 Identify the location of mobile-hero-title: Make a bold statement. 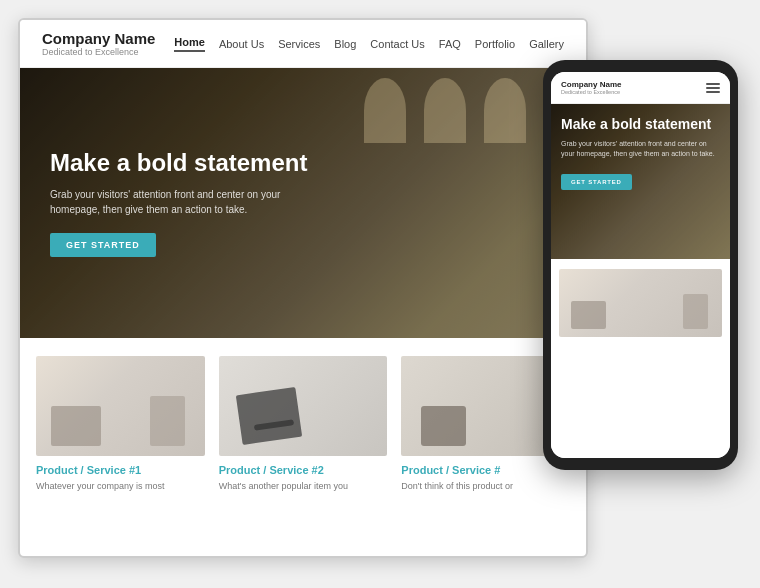
(640, 124).